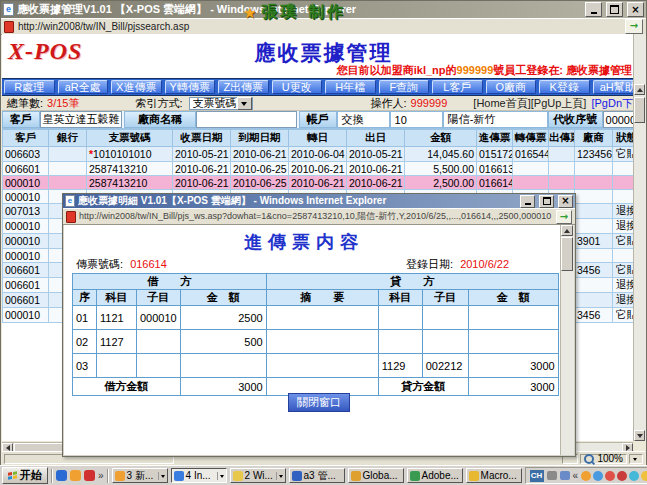 The image size is (647, 485). Describe the element at coordinates (318, 154) in the screenshot. I see `grid-cell: 2010-06-04` at that location.